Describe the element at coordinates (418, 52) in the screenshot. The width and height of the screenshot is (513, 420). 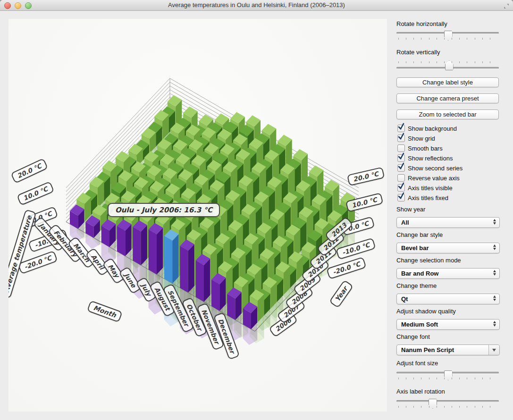
I see `slider-label-rotate-vertically: Rotate vertically` at that location.